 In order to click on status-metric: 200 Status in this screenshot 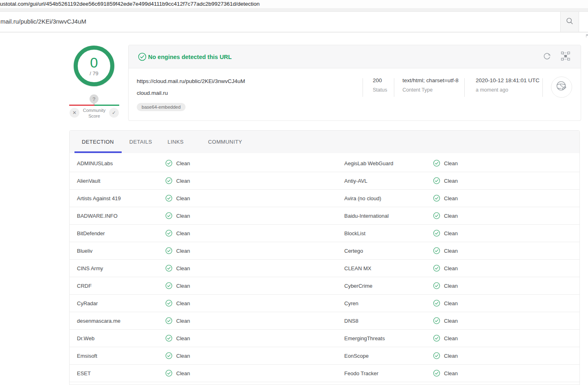, I will do `click(380, 85)`.